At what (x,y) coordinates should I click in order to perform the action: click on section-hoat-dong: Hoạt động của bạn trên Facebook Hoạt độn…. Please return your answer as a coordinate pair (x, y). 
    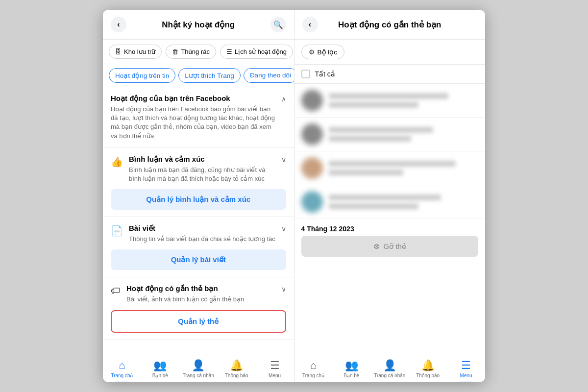
    Looking at the image, I should click on (198, 118).